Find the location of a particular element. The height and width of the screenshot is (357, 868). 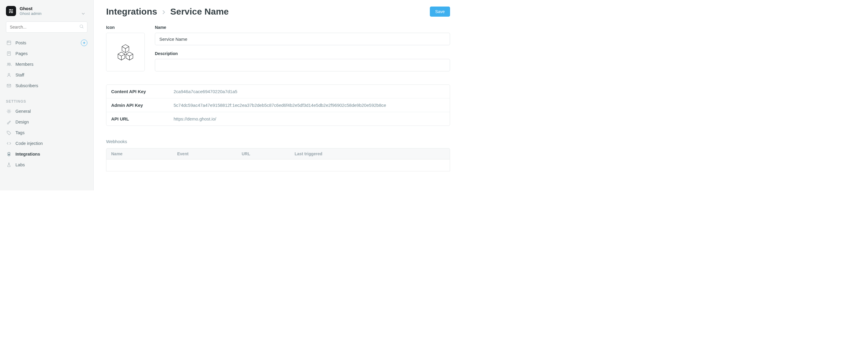

api-key-label: API URL is located at coordinates (142, 119).